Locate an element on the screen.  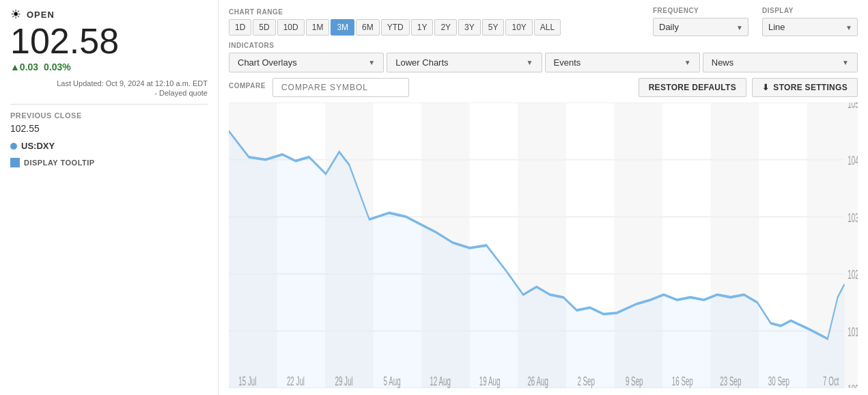
indicator-btn-news: News▼ is located at coordinates (780, 63).